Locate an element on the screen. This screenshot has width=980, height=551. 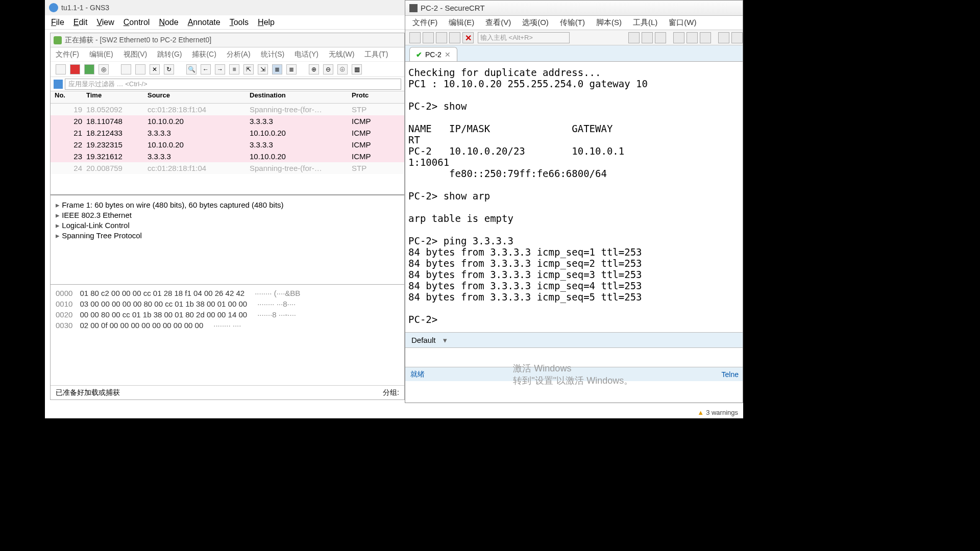
crt-menu-script: 脚本(S) is located at coordinates (609, 22).